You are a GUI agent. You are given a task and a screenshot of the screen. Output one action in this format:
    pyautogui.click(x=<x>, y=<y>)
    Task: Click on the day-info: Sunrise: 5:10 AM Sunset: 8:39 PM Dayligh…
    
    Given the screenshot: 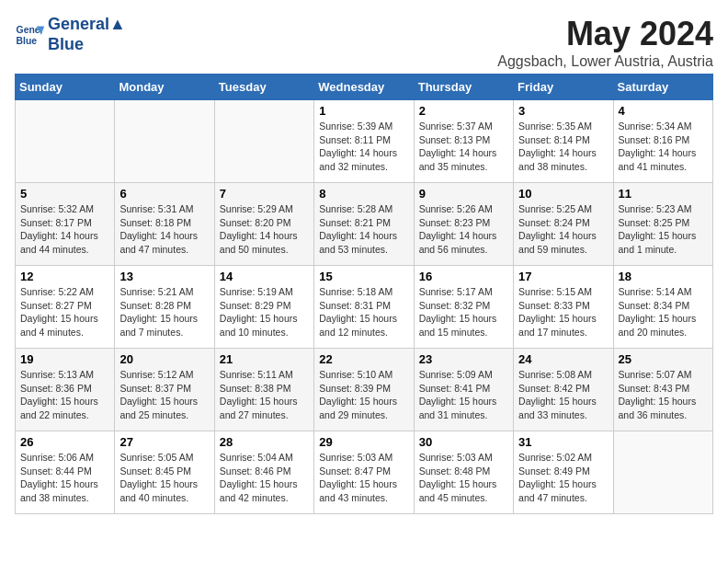 What is the action you would take?
    pyautogui.click(x=364, y=396)
    